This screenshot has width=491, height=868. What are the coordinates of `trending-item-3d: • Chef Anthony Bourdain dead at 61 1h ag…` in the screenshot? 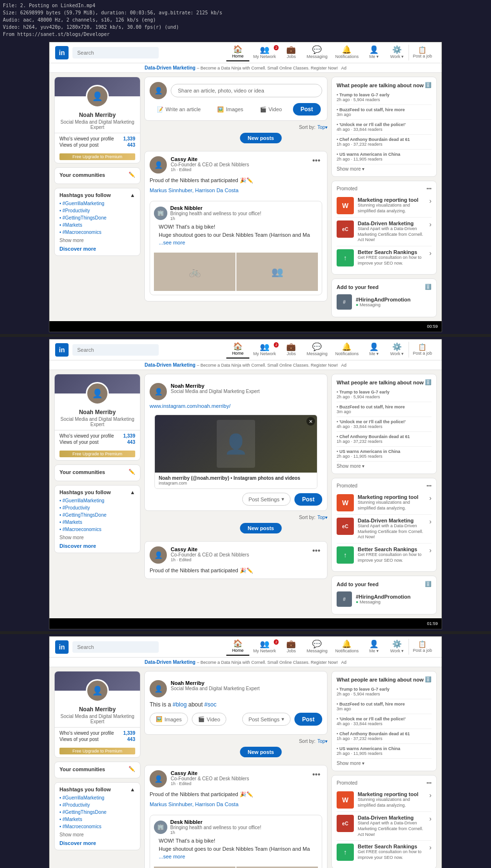 It's located at (384, 736).